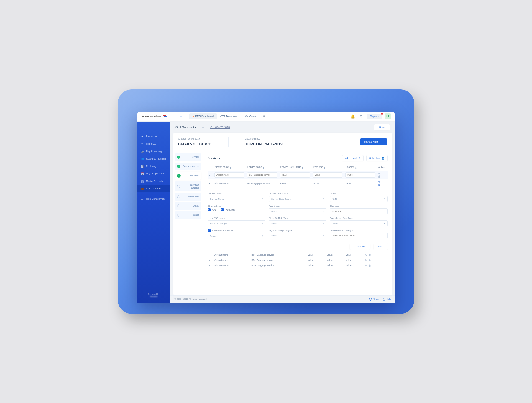  Describe the element at coordinates (262, 167) in the screenshot. I see `col-service-name: Service name▴▾` at that location.